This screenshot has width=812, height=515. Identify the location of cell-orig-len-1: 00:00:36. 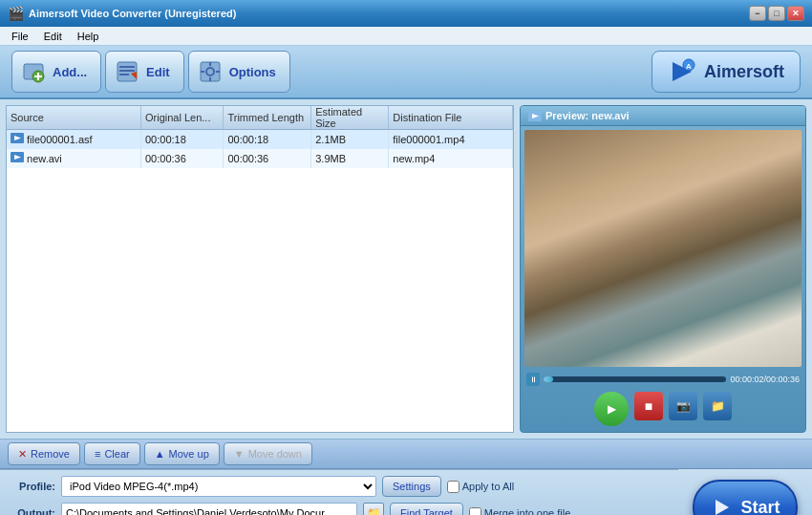
(182, 159).